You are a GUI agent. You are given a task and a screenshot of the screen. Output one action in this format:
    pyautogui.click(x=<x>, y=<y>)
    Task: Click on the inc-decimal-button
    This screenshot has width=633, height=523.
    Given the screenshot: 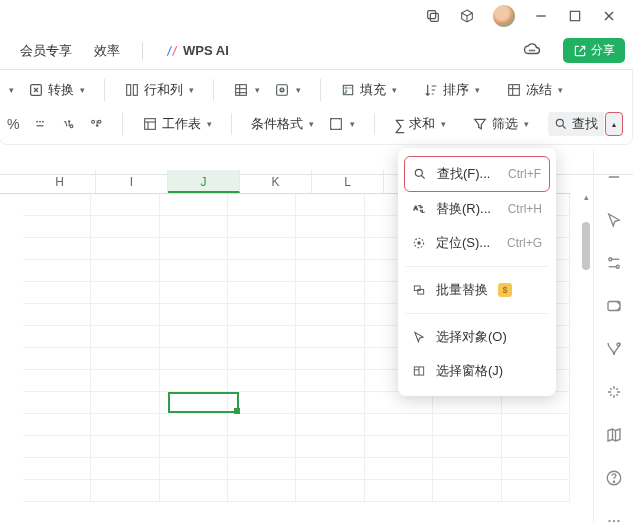 What is the action you would take?
    pyautogui.click(x=68, y=124)
    